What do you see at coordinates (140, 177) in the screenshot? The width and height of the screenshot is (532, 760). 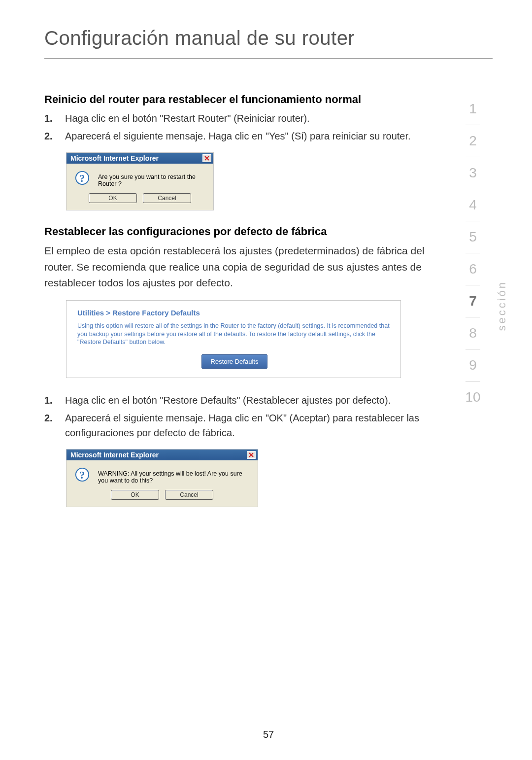 I see `dialog-body: ? Are you sure you want to restart the R…` at bounding box center [140, 177].